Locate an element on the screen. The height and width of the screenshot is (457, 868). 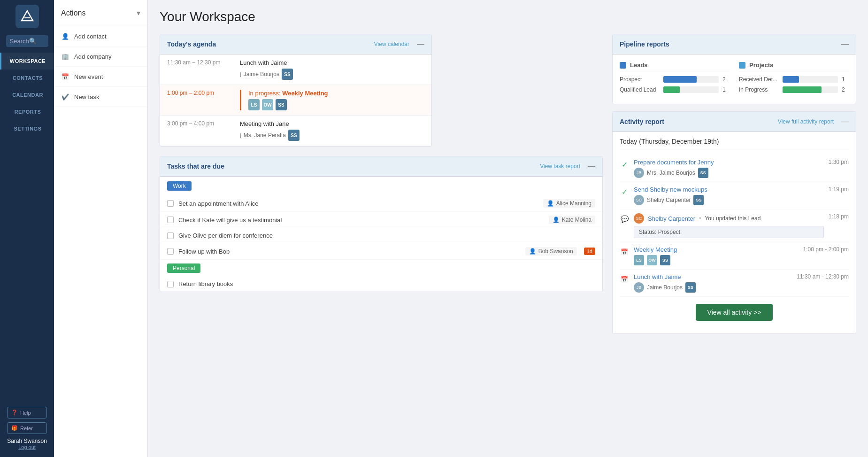
task-item-library: Return library books is located at coordinates (381, 284).